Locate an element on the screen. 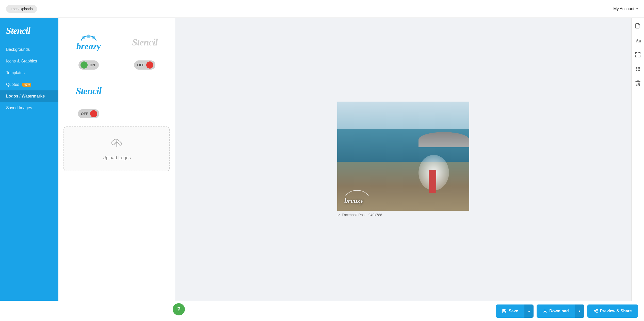  page-icon is located at coordinates (638, 26).